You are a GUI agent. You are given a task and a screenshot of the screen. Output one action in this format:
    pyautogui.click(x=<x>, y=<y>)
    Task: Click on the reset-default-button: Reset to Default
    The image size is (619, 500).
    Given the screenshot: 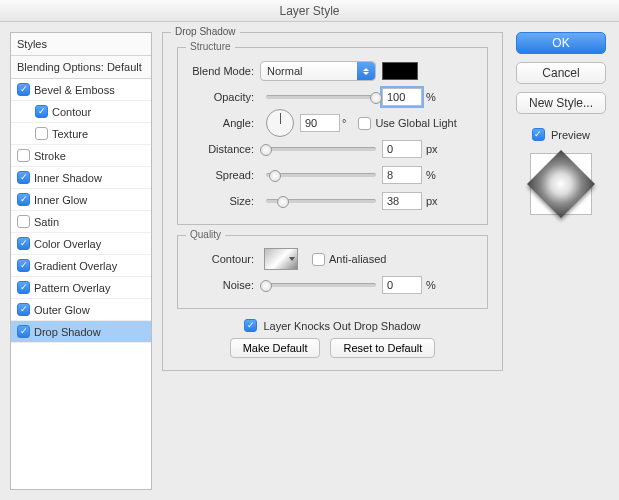 What is the action you would take?
    pyautogui.click(x=382, y=348)
    